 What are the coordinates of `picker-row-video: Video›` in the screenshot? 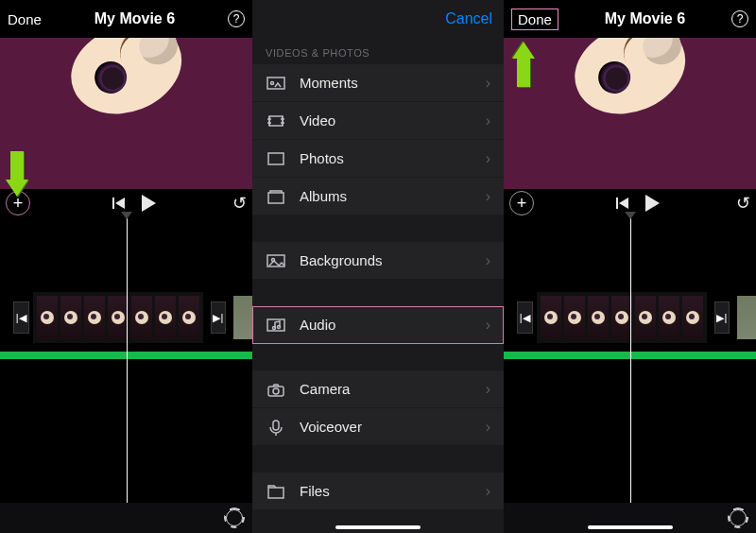 It's located at (378, 121).